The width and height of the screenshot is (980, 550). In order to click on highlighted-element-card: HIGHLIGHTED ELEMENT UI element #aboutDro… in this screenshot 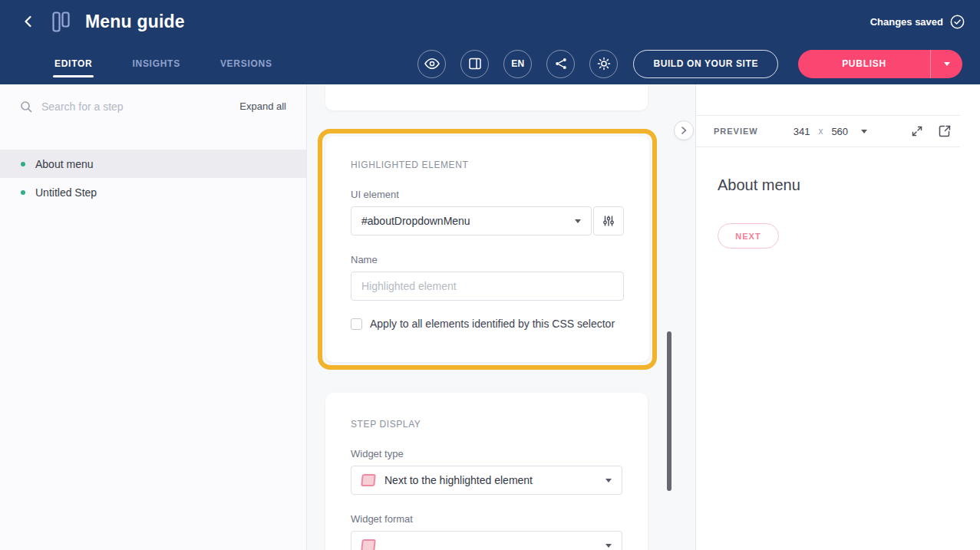, I will do `click(487, 249)`.